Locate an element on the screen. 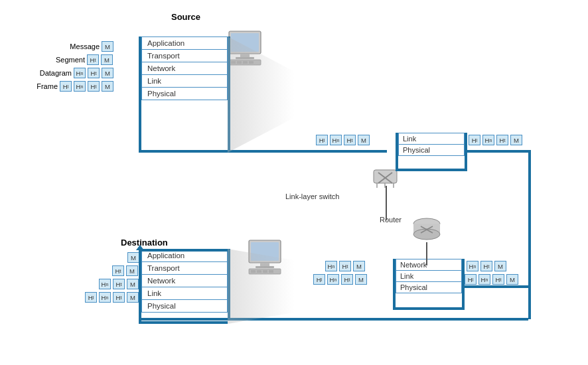 The image size is (588, 365). dest-layer-link: Link is located at coordinates (184, 293).